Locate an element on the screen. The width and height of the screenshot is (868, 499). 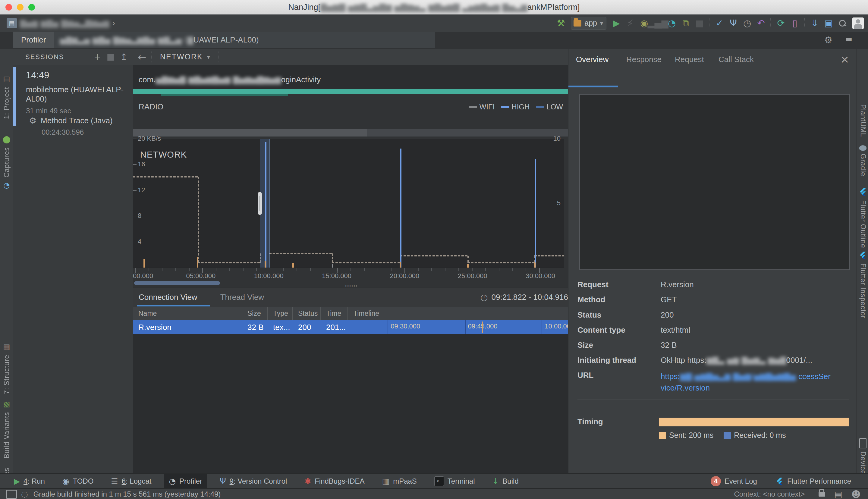
connection-tab-list: Connection ViewThread View is located at coordinates (213, 297).